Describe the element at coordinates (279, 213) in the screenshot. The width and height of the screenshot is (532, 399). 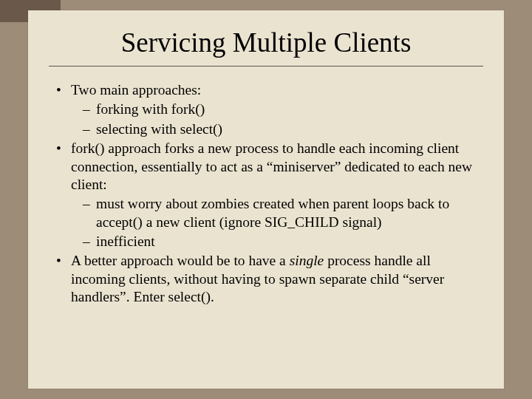
I see `sub-bullet-item: must worry about zombies created when pa…` at that location.